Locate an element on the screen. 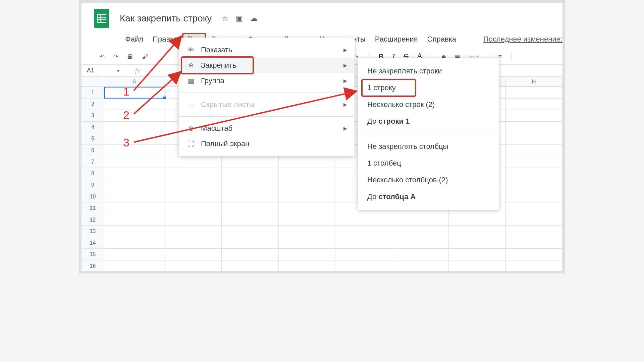 The image size is (644, 362). view-menu-item: ⛶Полный экран is located at coordinates (267, 144).